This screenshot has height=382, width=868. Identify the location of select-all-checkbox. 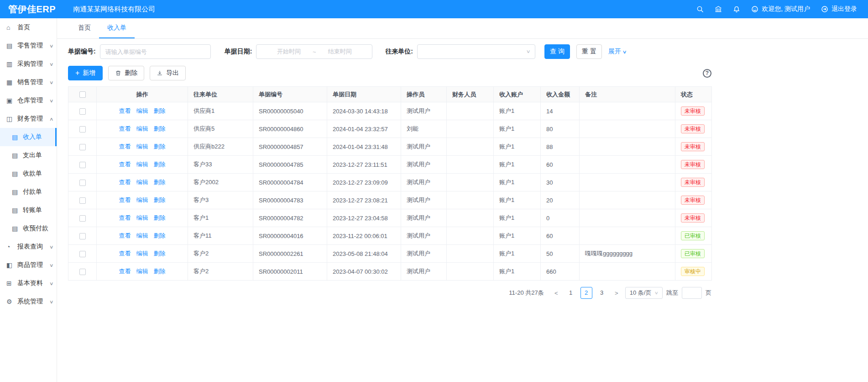
(83, 95).